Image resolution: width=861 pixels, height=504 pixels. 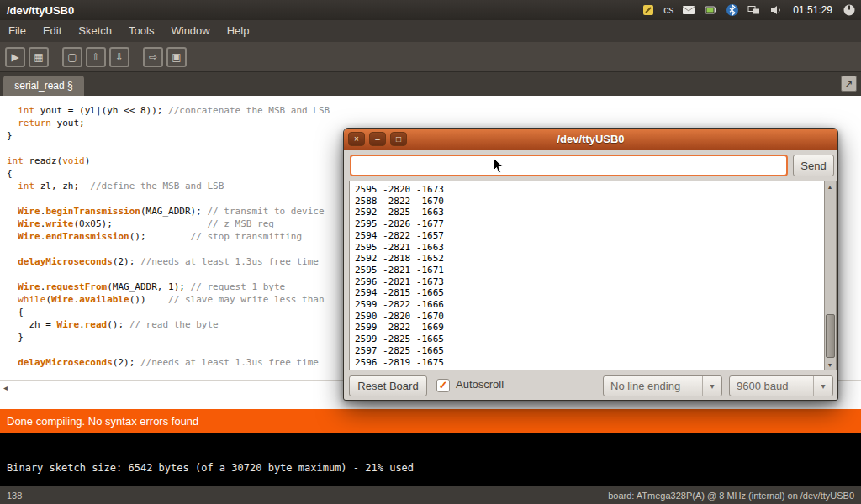 What do you see at coordinates (430, 84) in the screenshot?
I see `tab-bar: serial_read § ↗` at bounding box center [430, 84].